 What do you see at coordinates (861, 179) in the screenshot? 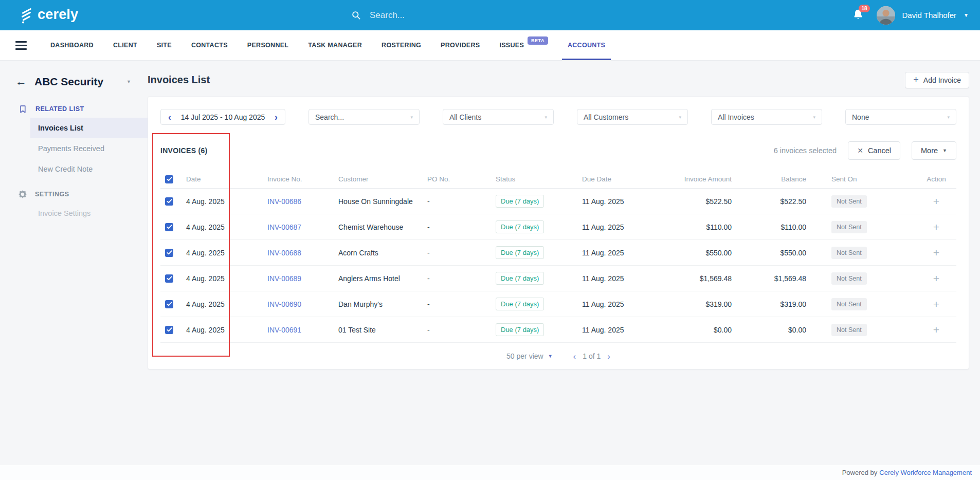
I see `column-header-sent-on: Sent On` at bounding box center [861, 179].